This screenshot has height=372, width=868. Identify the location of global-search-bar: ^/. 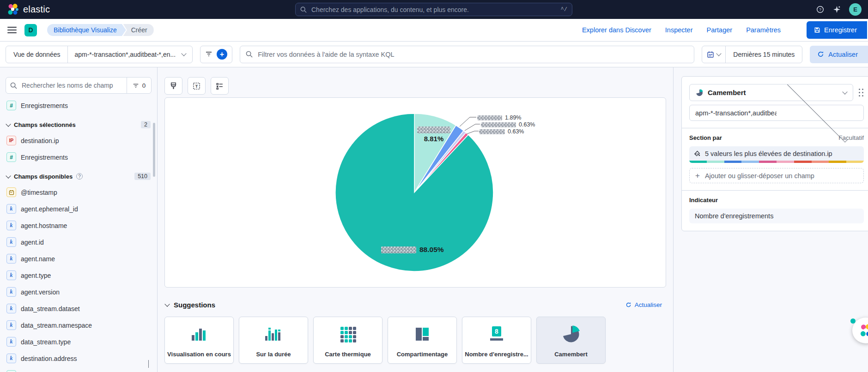
(434, 9).